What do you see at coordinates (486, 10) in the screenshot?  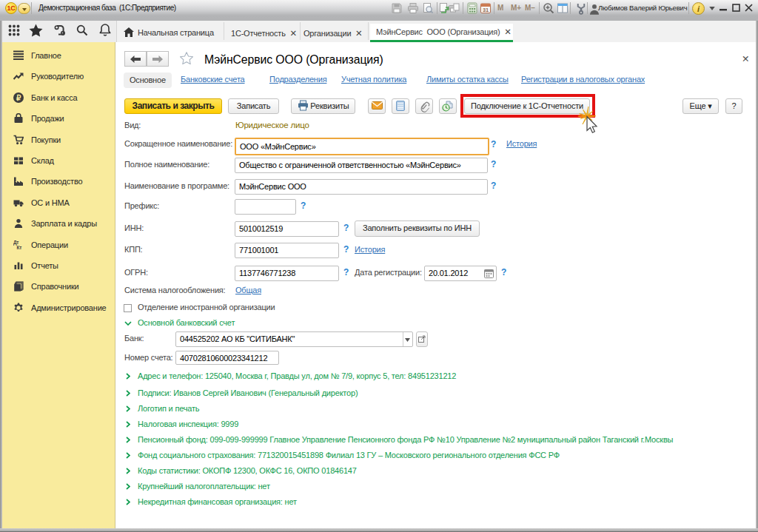 I see `svg-text: 31` at bounding box center [486, 10].